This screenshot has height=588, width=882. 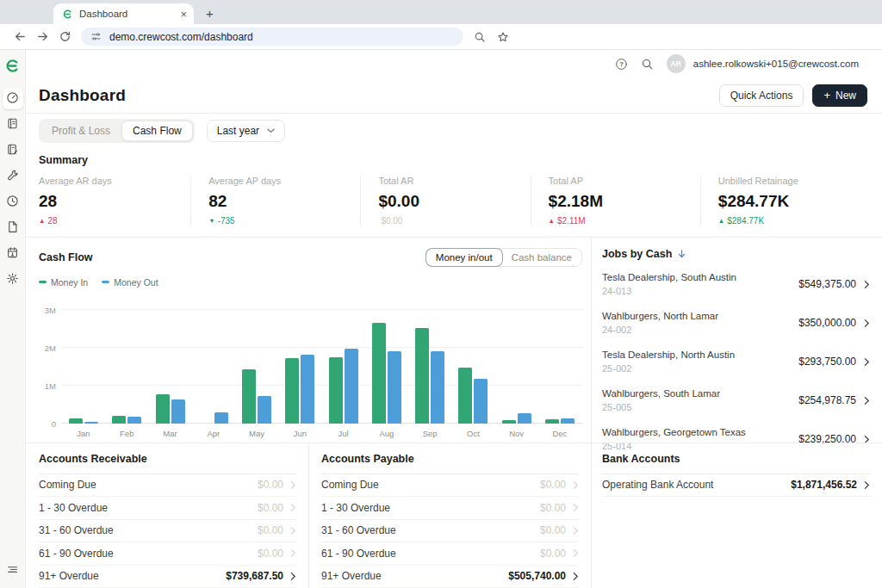 I want to click on bar-group-apr: Apr, so click(x=214, y=367).